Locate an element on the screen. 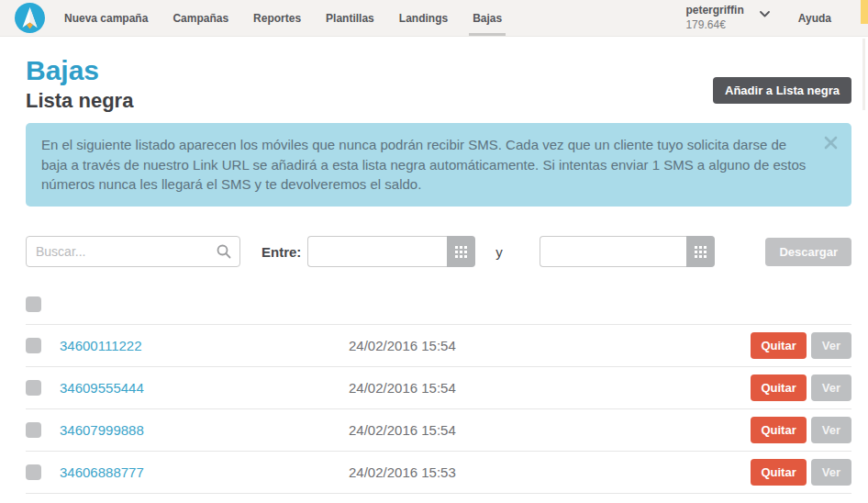 This screenshot has height=503, width=868. search-input is located at coordinates (133, 252).